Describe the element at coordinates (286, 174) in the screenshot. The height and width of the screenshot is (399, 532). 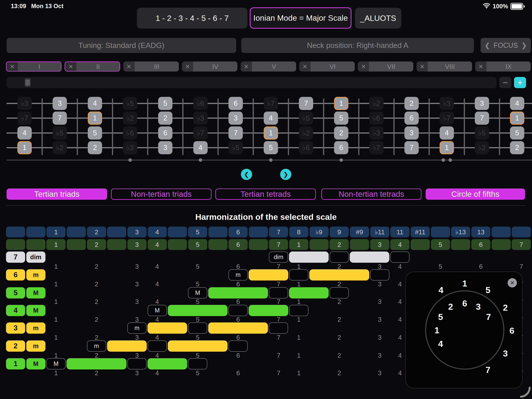
I see `next-position-button: ❯` at that location.